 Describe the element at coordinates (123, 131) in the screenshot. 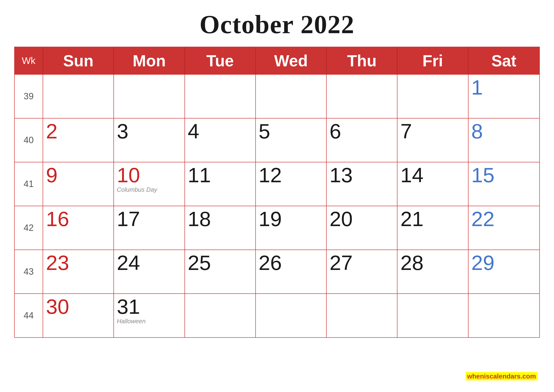

I see `day-number: 3` at that location.